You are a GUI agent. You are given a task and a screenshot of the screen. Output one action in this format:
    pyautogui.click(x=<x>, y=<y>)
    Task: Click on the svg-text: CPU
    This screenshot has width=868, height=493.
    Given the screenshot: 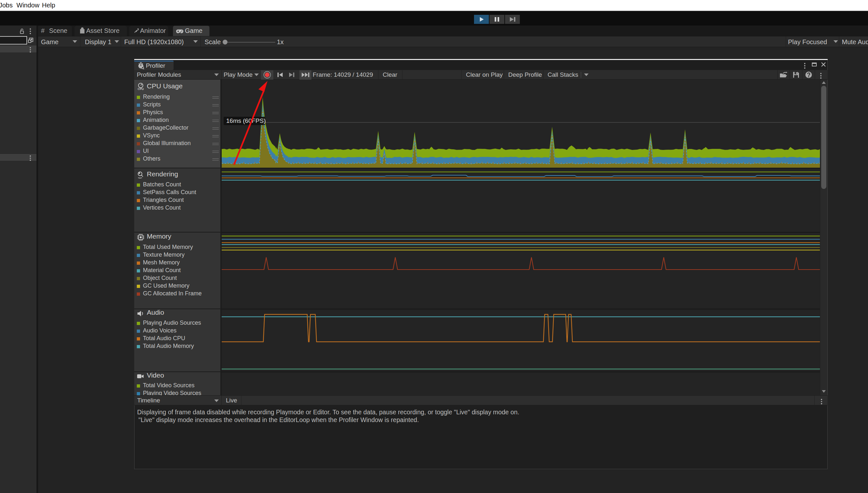 What is the action you would take?
    pyautogui.click(x=141, y=89)
    